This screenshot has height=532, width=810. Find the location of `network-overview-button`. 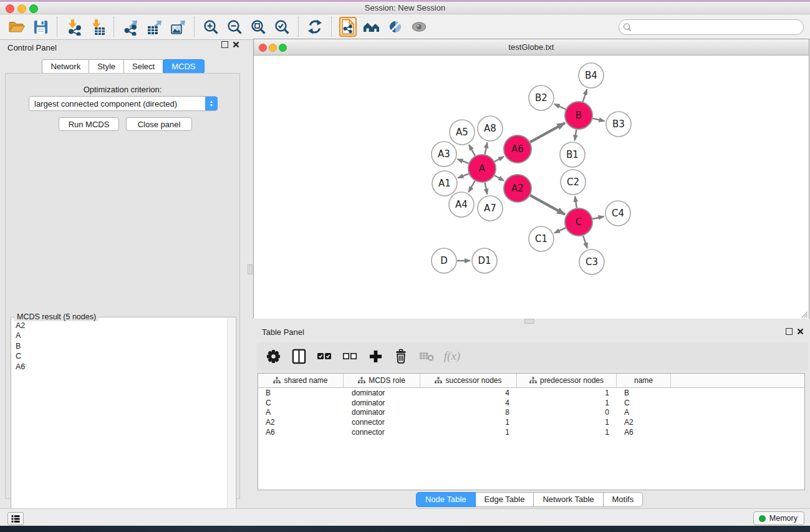

network-overview-button is located at coordinates (348, 27).